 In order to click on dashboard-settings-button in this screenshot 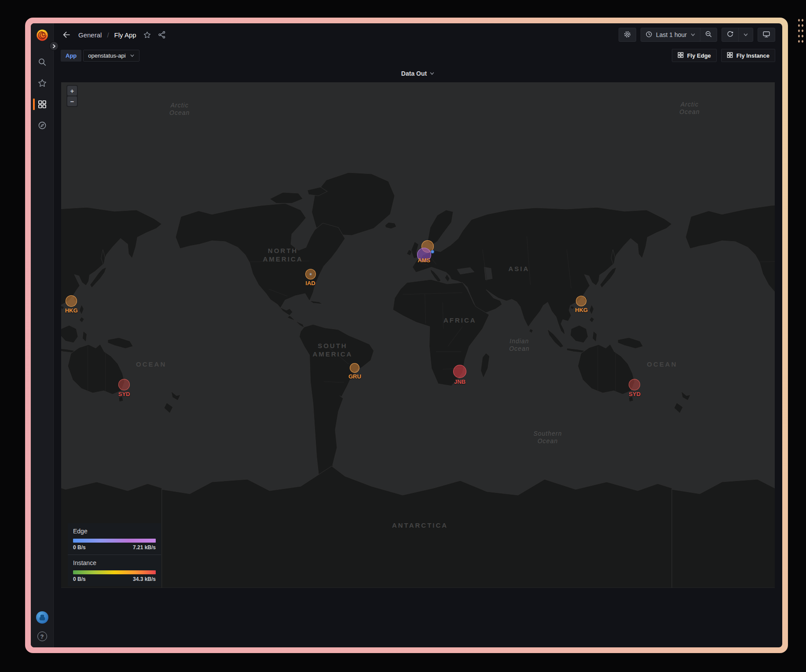, I will do `click(627, 35)`.